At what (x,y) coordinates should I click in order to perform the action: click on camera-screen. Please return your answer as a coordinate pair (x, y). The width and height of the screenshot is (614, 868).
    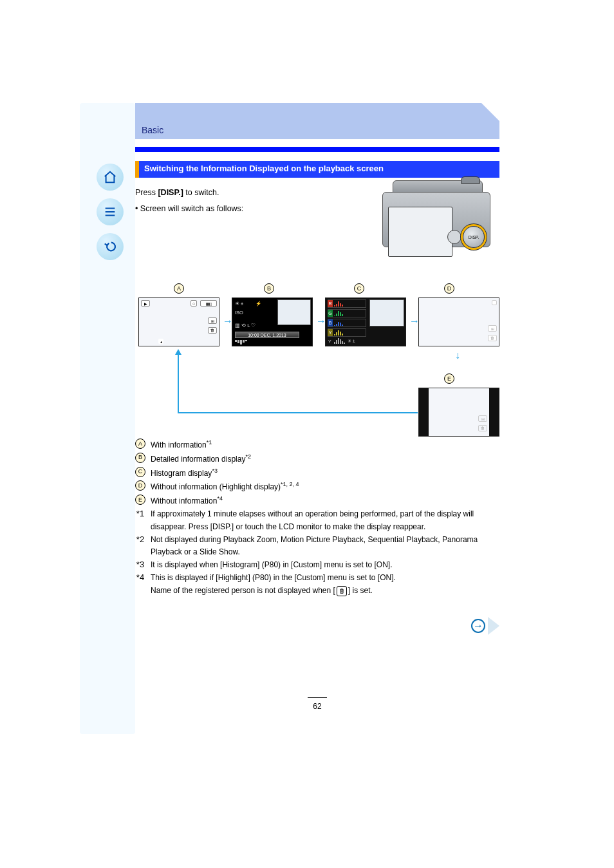
    Looking at the image, I should click on (420, 232).